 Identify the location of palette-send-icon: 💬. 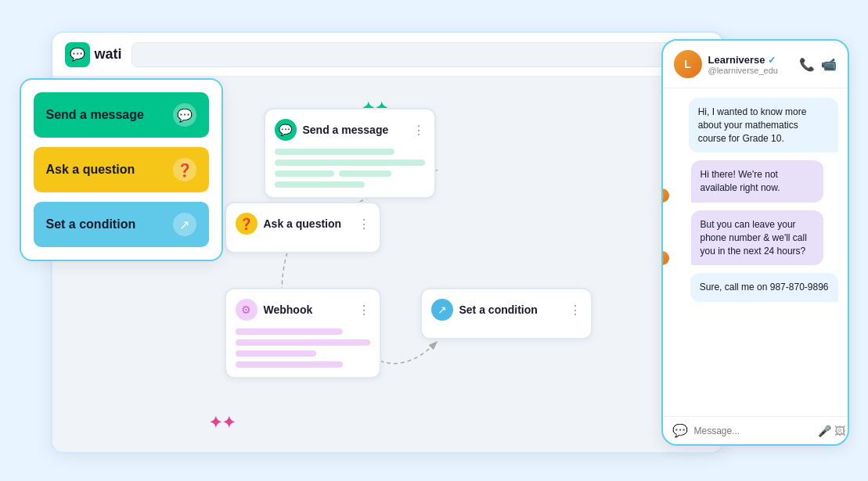
(185, 115).